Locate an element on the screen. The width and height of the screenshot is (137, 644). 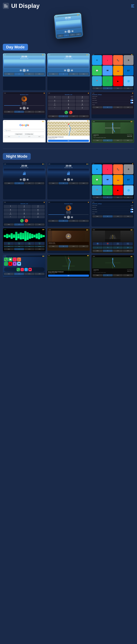
night-dial-star: * is located at coordinates (10, 217).